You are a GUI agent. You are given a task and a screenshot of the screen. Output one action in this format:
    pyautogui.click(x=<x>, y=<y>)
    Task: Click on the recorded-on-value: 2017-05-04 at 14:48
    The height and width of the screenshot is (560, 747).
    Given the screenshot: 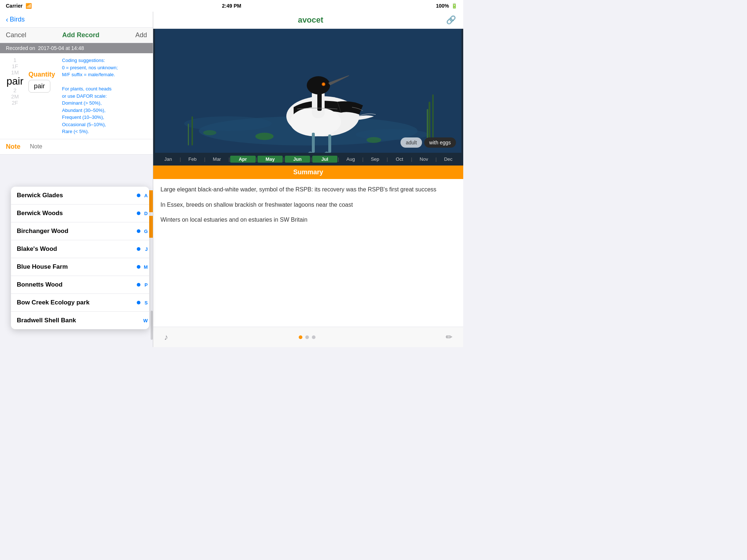 What is the action you would take?
    pyautogui.click(x=61, y=48)
    